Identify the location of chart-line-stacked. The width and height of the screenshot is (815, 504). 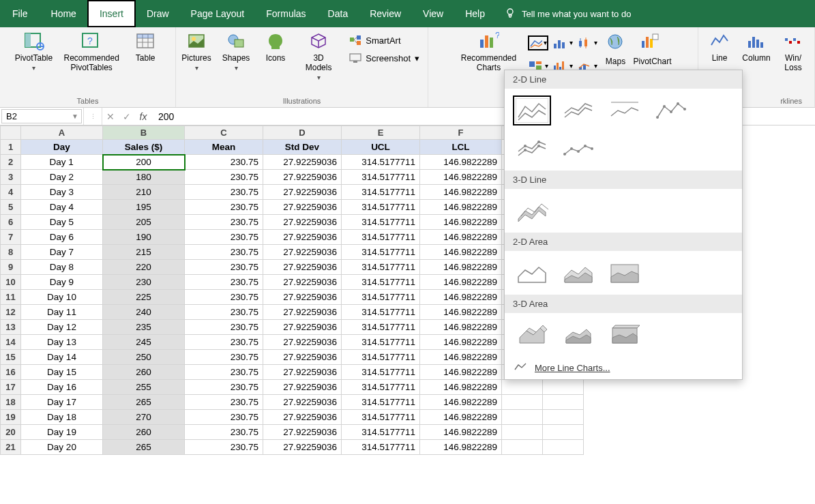
(578, 110).